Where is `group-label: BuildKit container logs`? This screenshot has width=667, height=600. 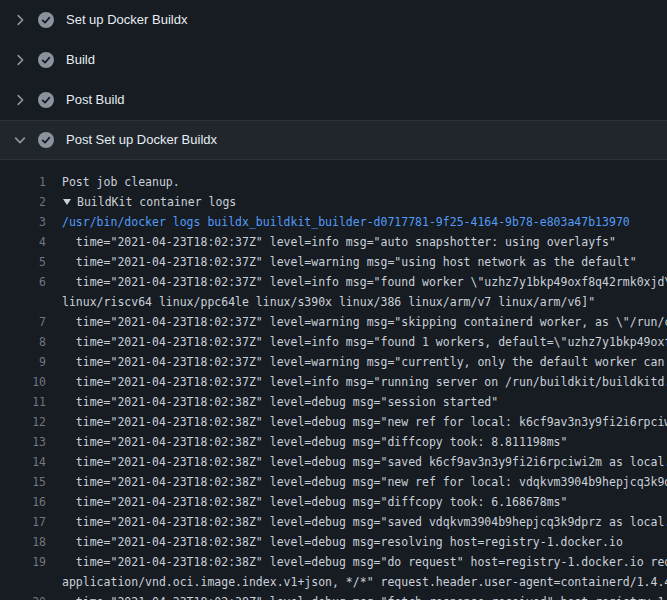
group-label: BuildKit container logs is located at coordinates (156, 202).